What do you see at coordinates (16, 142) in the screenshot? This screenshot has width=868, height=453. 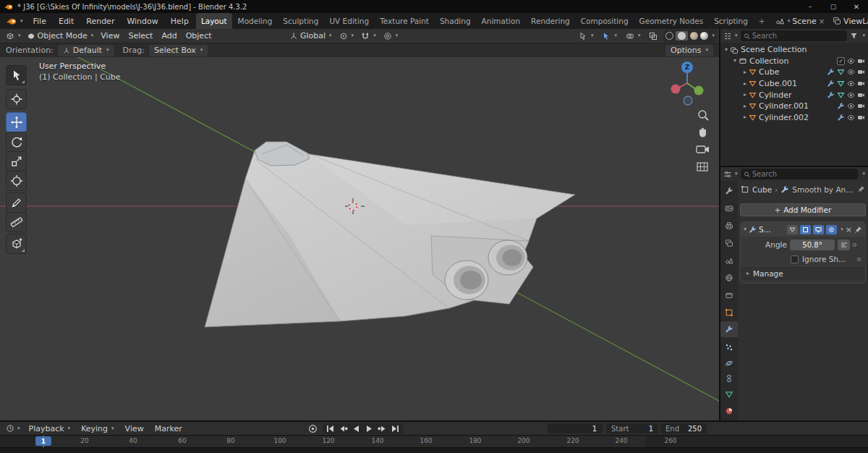 I see `tool-rotate` at bounding box center [16, 142].